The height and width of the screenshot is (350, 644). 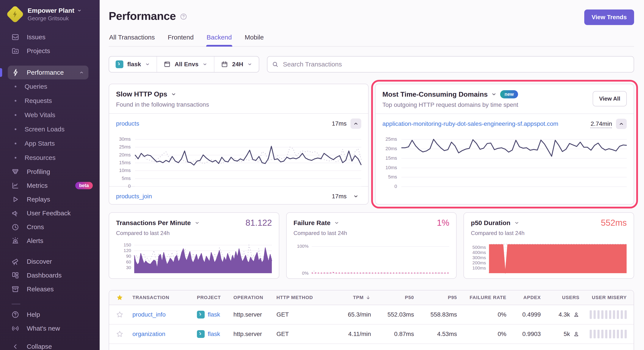 What do you see at coordinates (148, 16) in the screenshot?
I see `page-title: Performance` at bounding box center [148, 16].